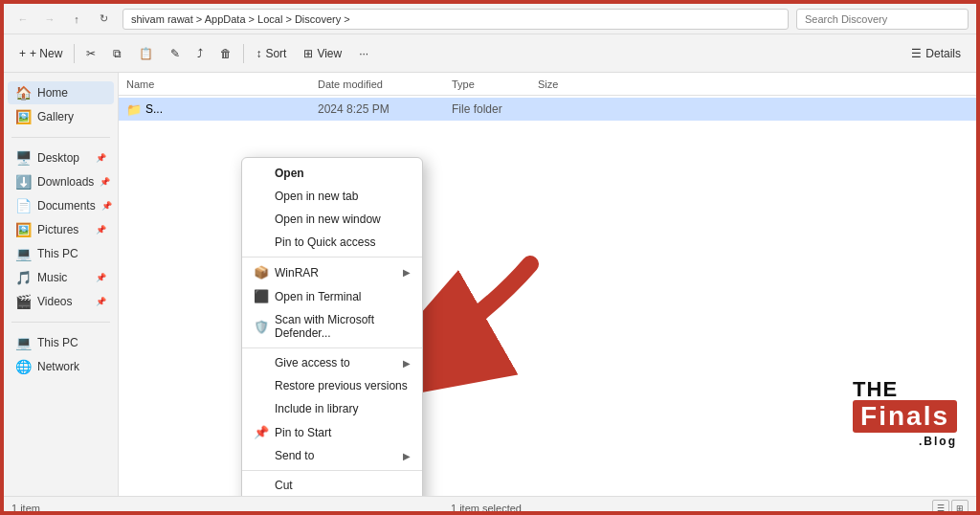 The height and width of the screenshot is (515, 980). I want to click on ctx-pin: Pin to Quick access, so click(332, 242).